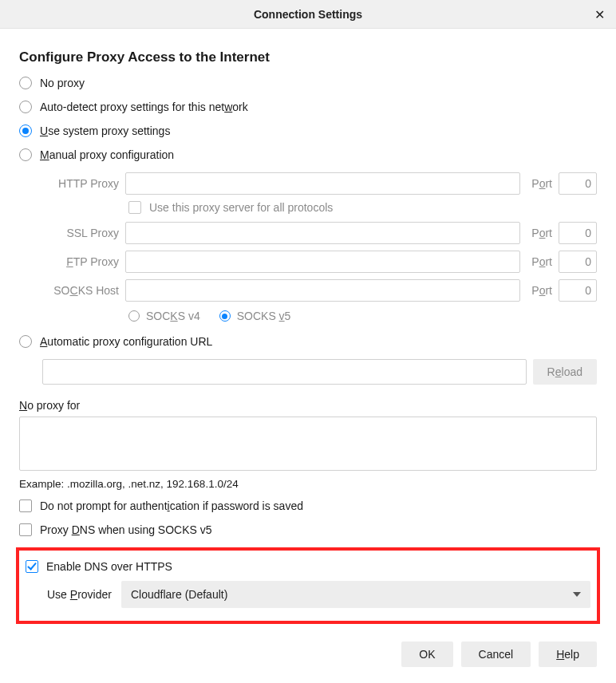 This screenshot has width=616, height=683. I want to click on radio-auto-url, so click(26, 342).